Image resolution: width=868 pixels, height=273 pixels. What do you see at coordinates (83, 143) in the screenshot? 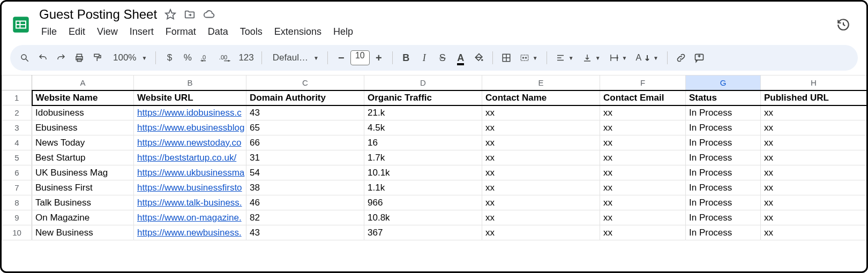
I see `cell: News Today` at bounding box center [83, 143].